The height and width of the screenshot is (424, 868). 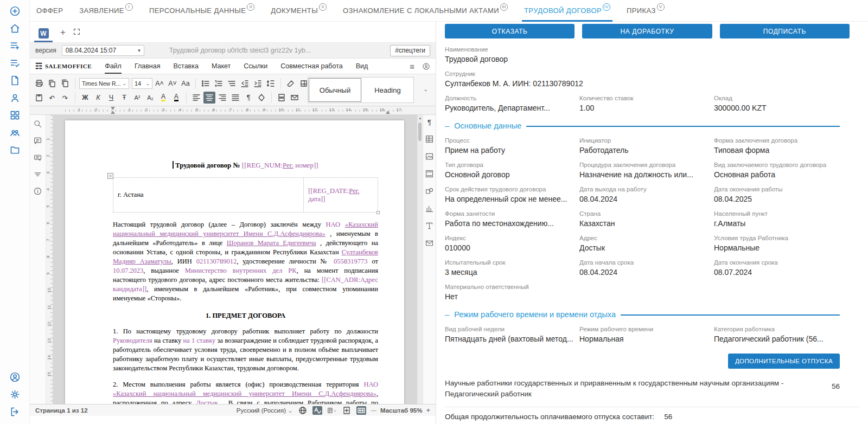 I want to click on request-add-icon, so click(x=15, y=46).